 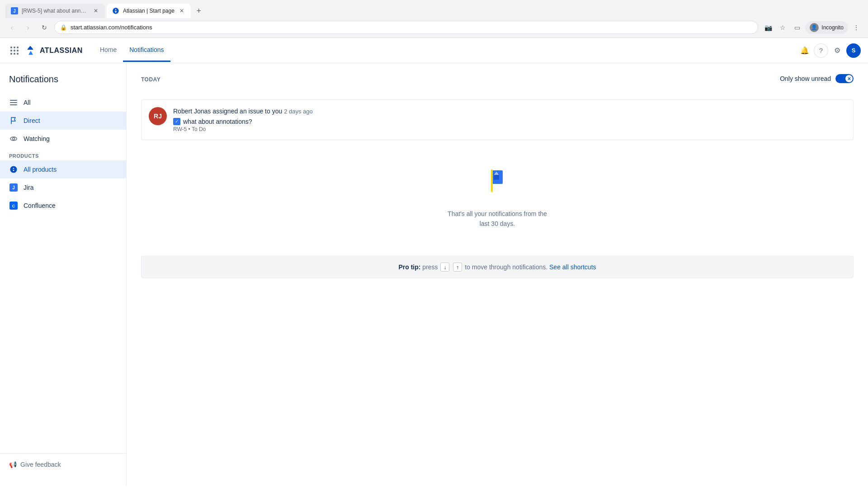 What do you see at coordinates (149, 11) in the screenshot?
I see `browser-tab-2: Atlassian | Start page ✕` at bounding box center [149, 11].